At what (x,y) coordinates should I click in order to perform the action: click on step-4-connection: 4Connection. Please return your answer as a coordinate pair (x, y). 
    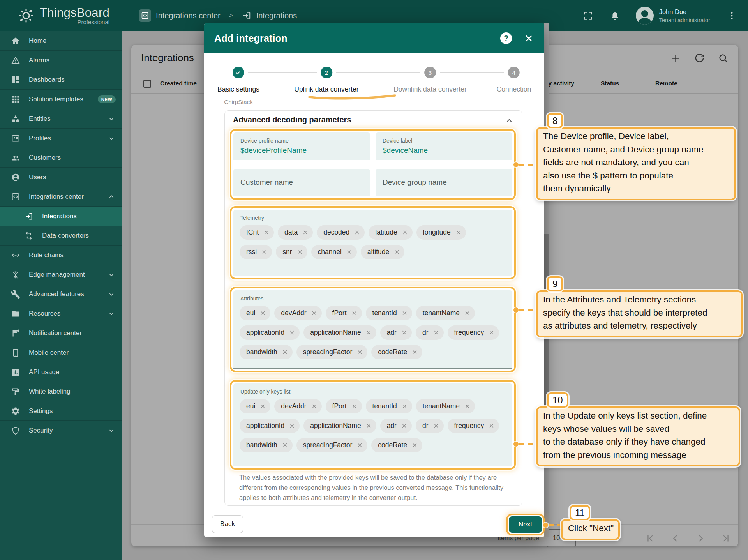
    Looking at the image, I should click on (514, 80).